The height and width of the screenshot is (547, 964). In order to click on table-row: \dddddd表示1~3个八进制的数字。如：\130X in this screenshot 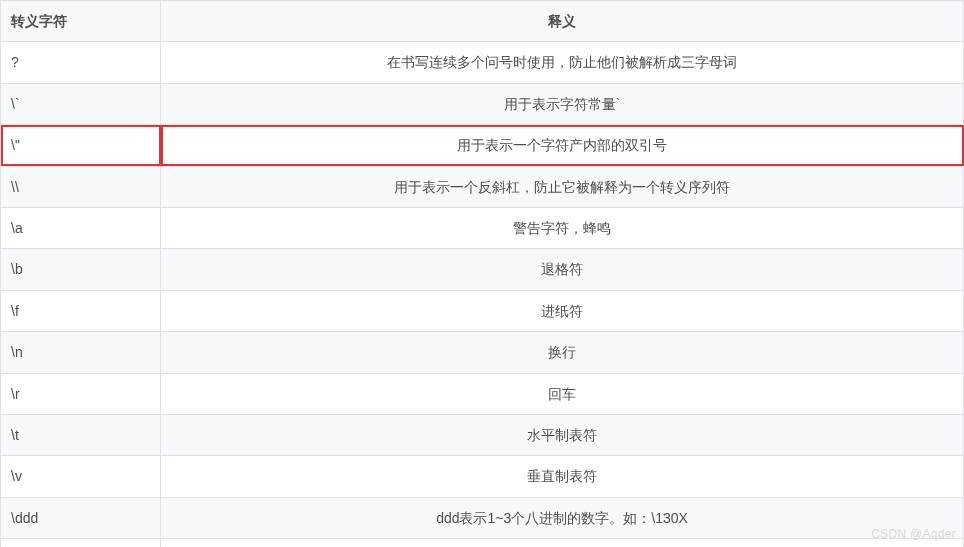, I will do `click(482, 518)`.